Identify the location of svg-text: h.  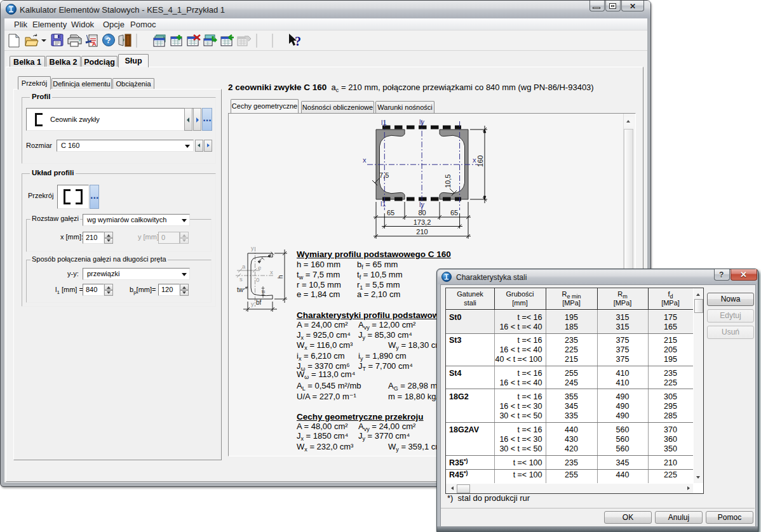
(281, 277).